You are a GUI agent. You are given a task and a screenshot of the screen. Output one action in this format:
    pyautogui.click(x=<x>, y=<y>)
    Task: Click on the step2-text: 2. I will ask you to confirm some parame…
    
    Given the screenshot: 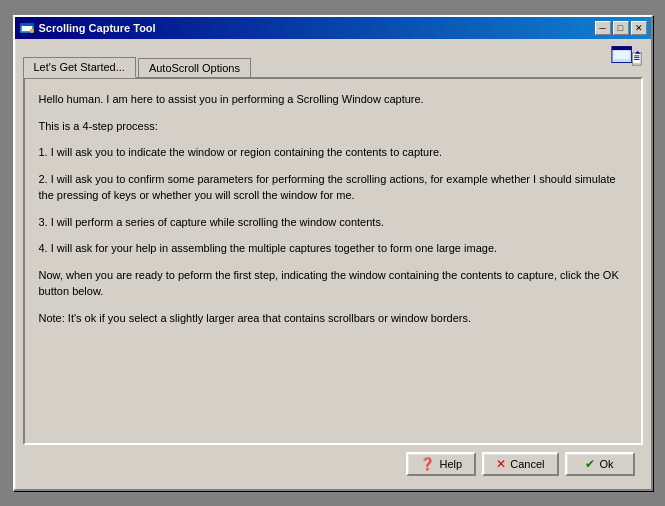 What is the action you would take?
    pyautogui.click(x=328, y=188)
    